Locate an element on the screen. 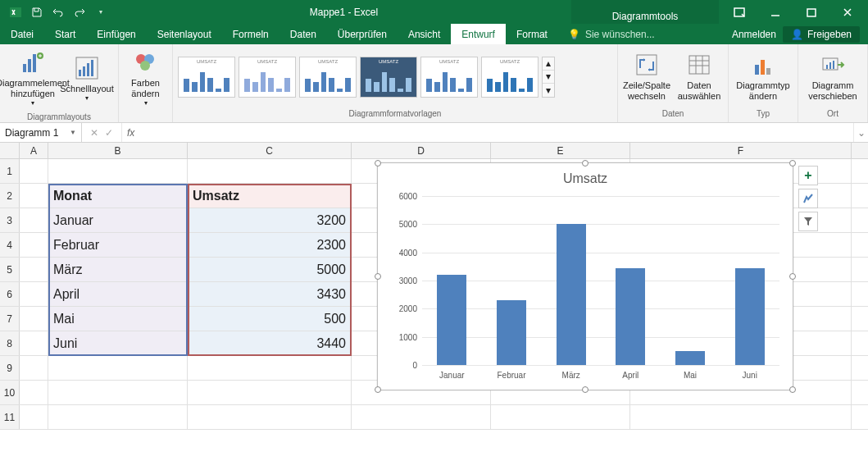  cell: Juni is located at coordinates (118, 343).